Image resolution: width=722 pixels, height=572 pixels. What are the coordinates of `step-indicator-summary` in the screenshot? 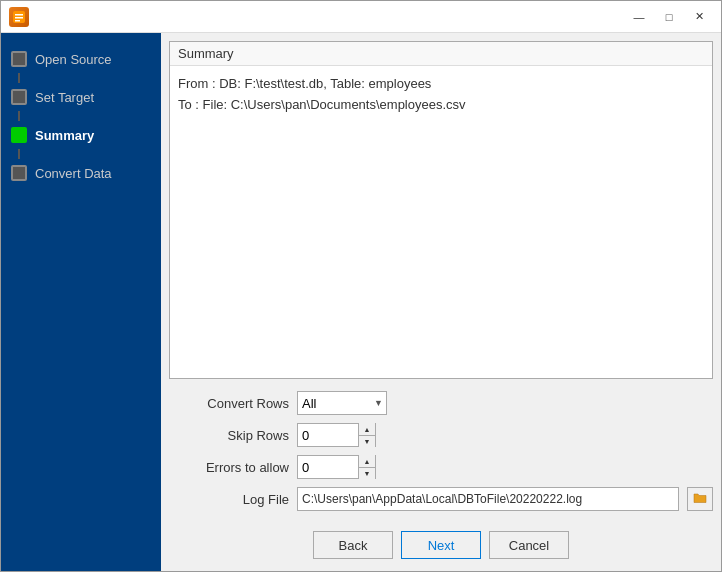 It's located at (19, 135).